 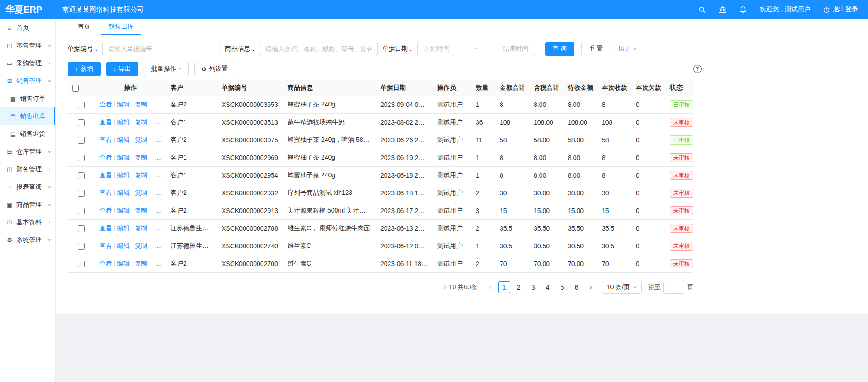 I want to click on doc-no-input, so click(x=161, y=49).